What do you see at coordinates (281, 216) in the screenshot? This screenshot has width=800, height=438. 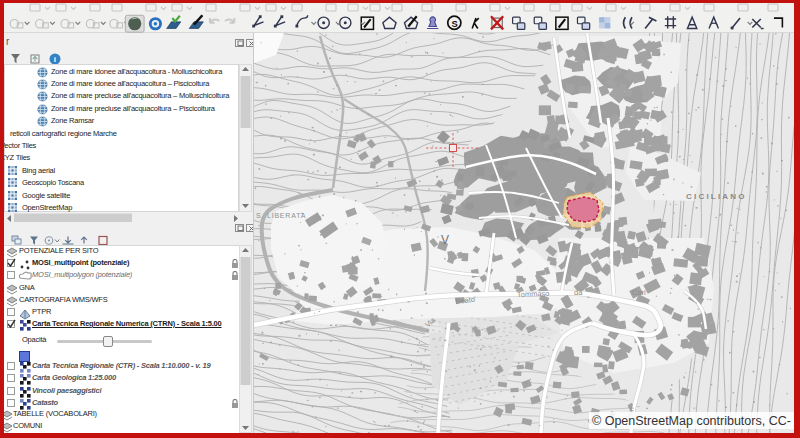 I see `svg-text: S. LIBERATA` at bounding box center [281, 216].